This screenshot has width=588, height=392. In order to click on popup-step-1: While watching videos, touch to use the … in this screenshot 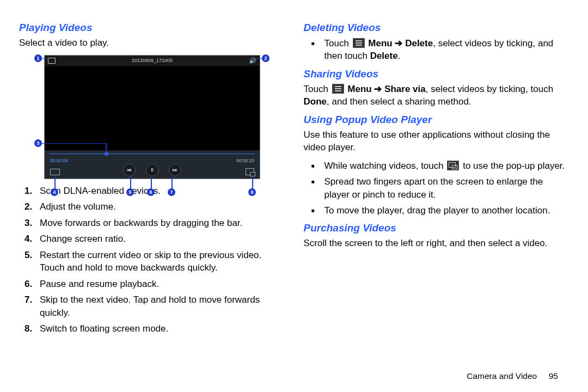, I will do `click(447, 166)`.